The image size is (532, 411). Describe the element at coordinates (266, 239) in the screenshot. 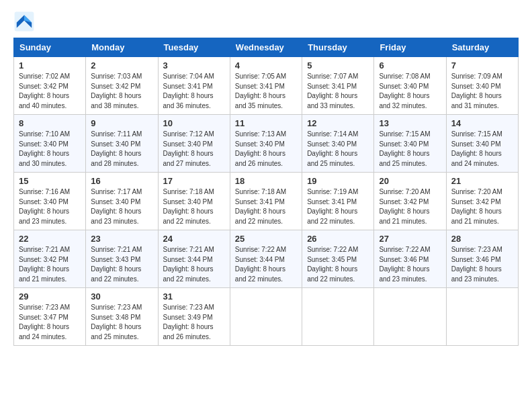

I see `day-number: 25` at that location.